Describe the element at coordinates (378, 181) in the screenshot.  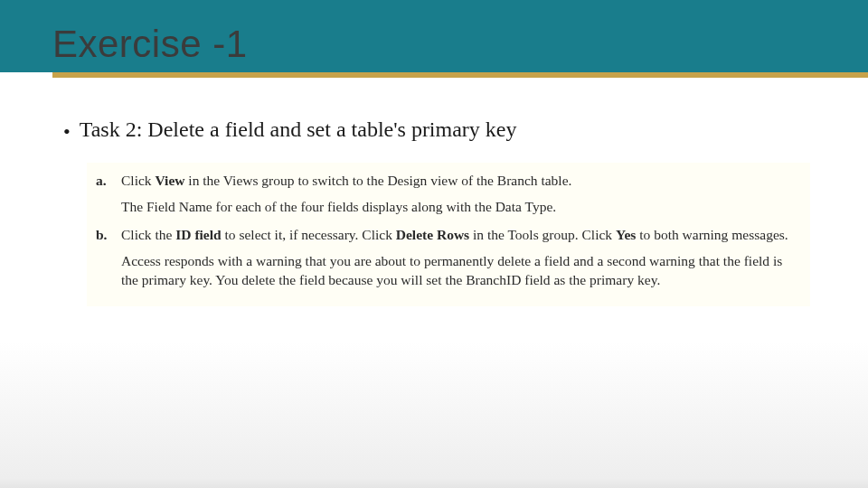
I see `step-a-seg2: in the Views group to switch to the Desi…` at that location.